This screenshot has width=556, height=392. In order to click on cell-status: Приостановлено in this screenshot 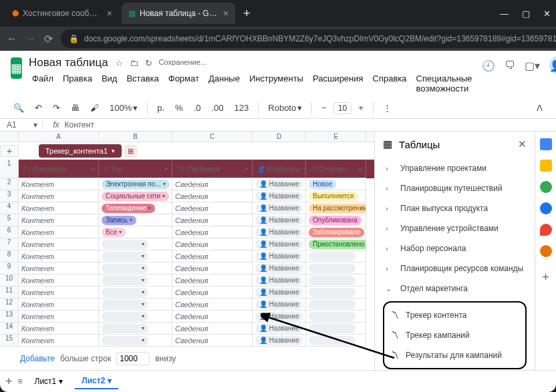, I will do `click(336, 244)`.